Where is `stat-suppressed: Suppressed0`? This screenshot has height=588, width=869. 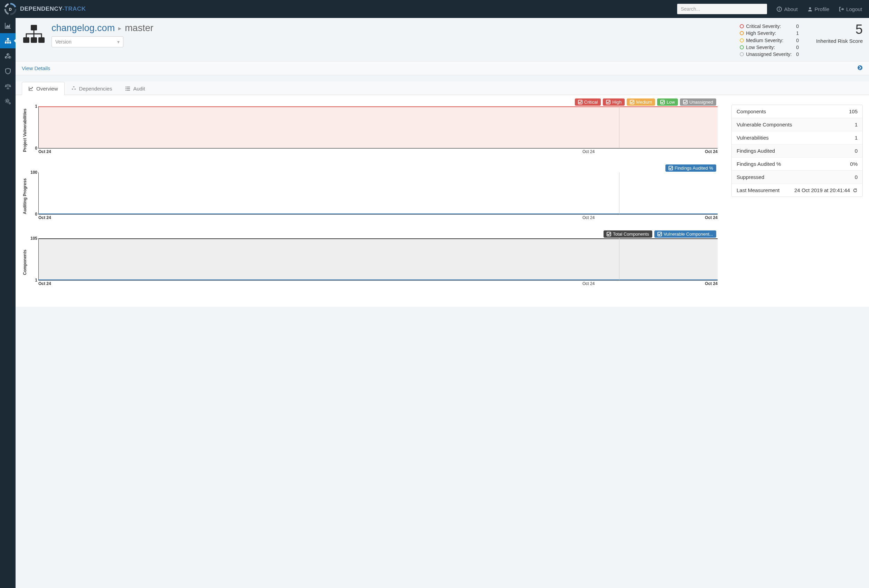 stat-suppressed: Suppressed0 is located at coordinates (797, 177).